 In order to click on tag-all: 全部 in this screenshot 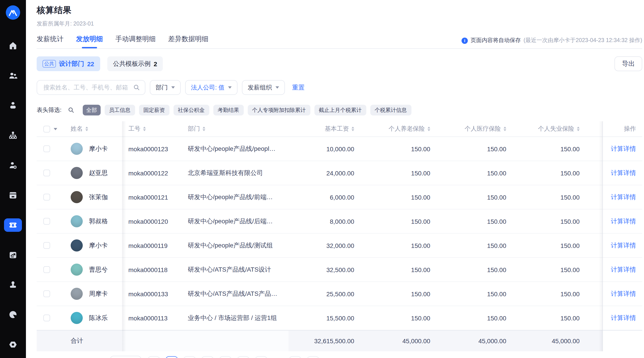, I will do `click(92, 110)`.